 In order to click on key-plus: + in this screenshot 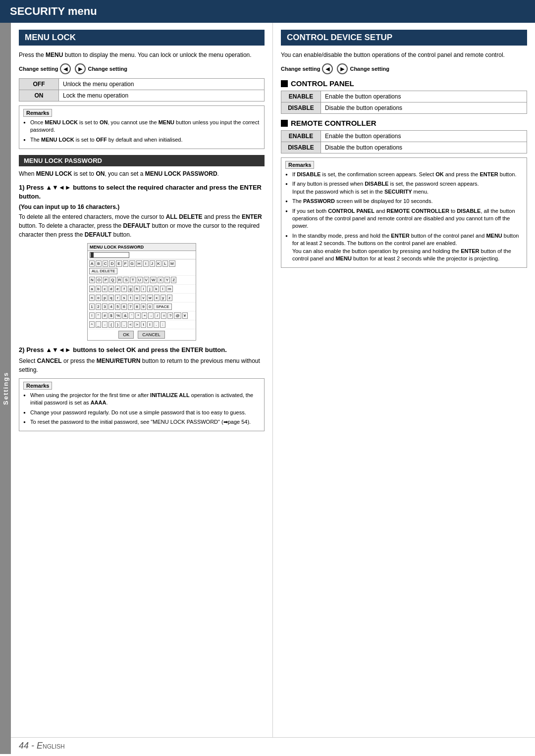, I will do `click(145, 316)`.